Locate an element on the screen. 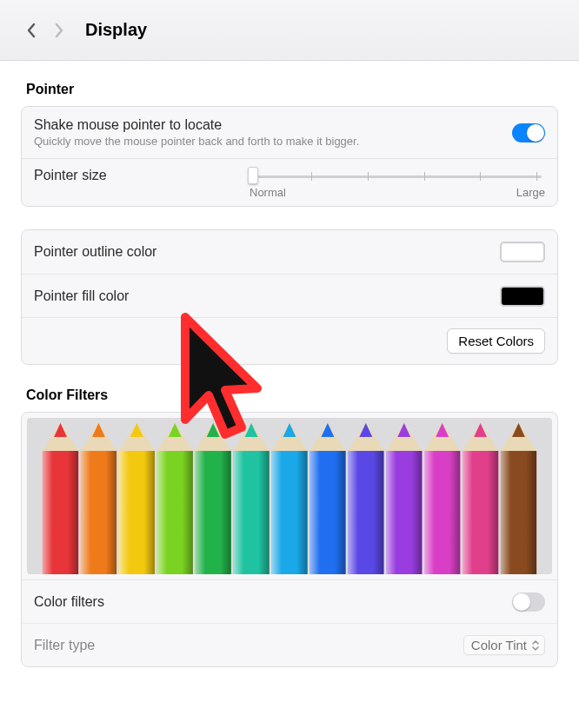 The image size is (579, 728). color-filters-toggle is located at coordinates (529, 602).